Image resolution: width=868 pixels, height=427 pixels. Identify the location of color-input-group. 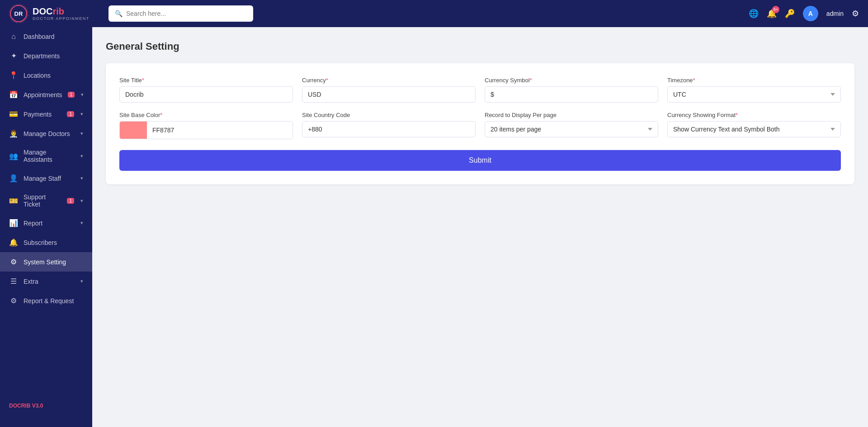
(206, 130).